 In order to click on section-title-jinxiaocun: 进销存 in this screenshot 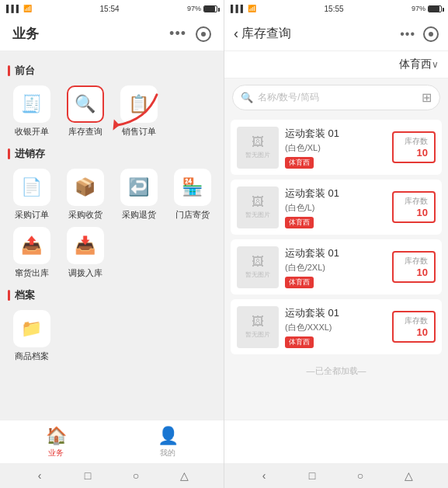, I will do `click(30, 154)`.